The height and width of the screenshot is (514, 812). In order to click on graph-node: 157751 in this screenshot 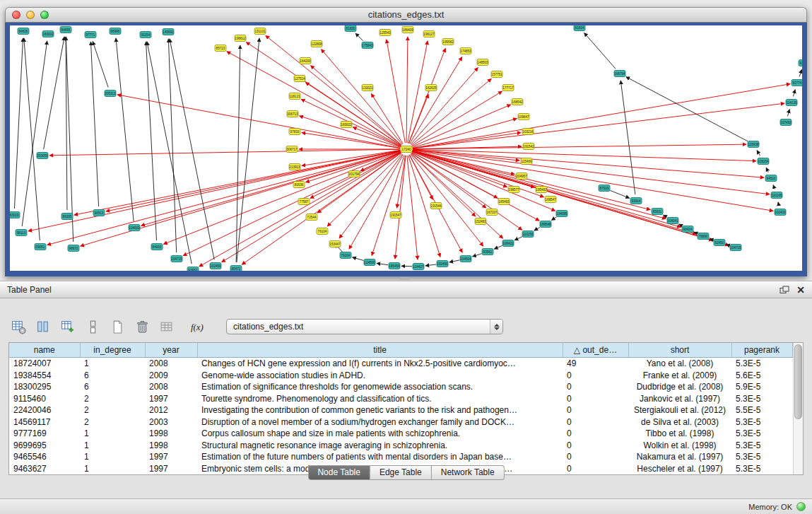, I will do `click(497, 75)`.